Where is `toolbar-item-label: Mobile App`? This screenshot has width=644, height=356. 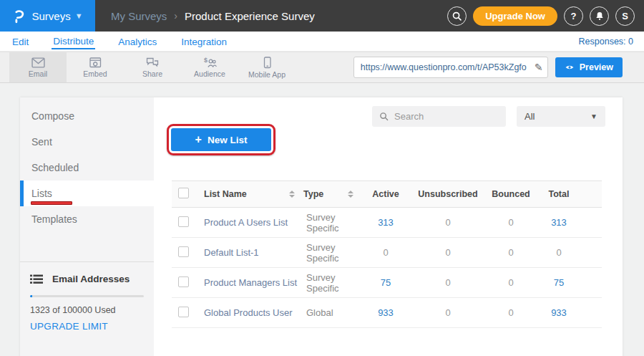
toolbar-item-label: Mobile App is located at coordinates (267, 74).